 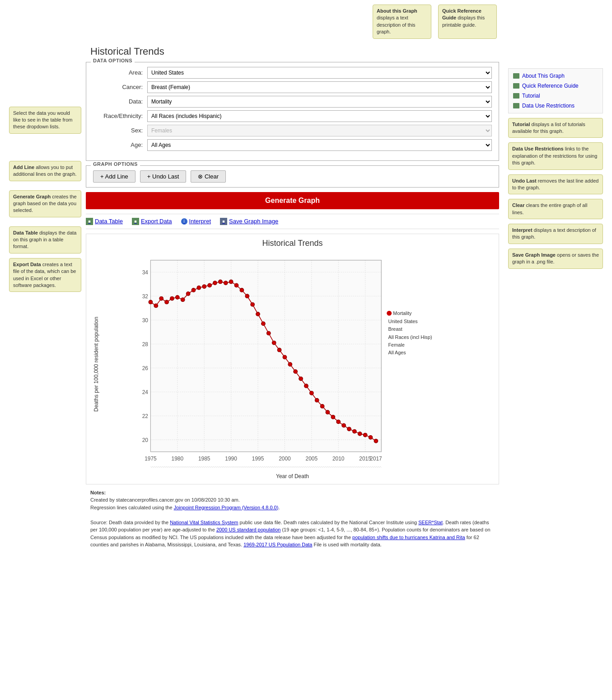 What do you see at coordinates (293, 116) in the screenshot?
I see `race-row: Race/Ethnicity: All Races (includes Hisp…` at bounding box center [293, 116].